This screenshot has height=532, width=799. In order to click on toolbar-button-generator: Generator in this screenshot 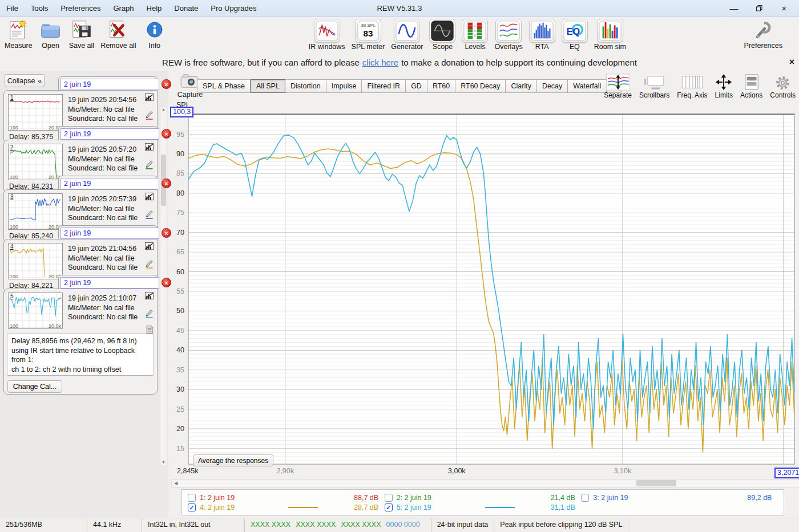, I will do `click(407, 35)`.